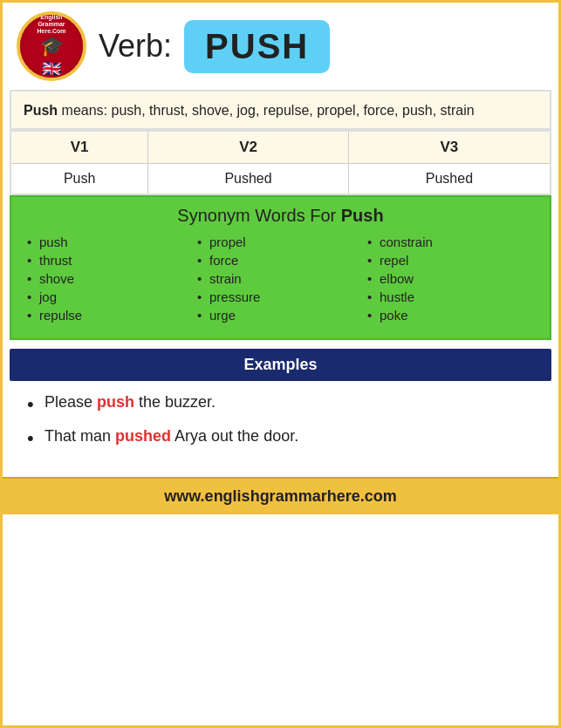  I want to click on header: EnglishGrammarHere.Com 🎓 🇬🇧 Verb: PUSH, so click(281, 46).